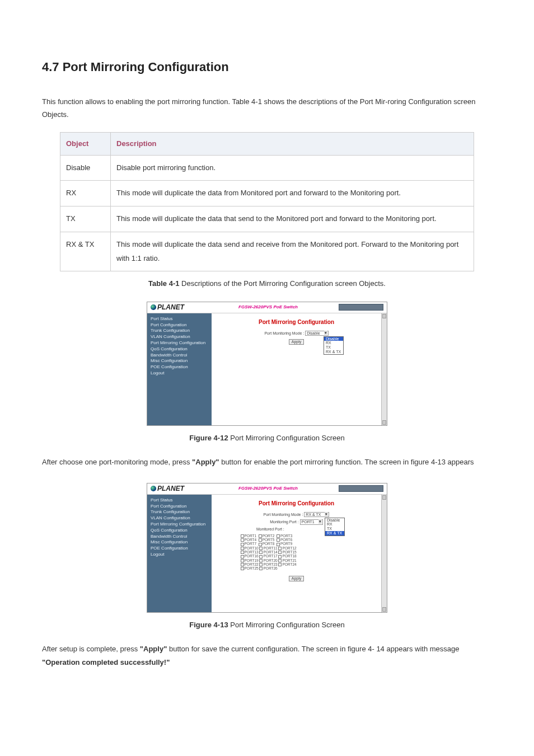 Image resolution: width=534 pixels, height=756 pixels. Describe the element at coordinates (153, 489) in the screenshot. I see `logo-icon` at that location.